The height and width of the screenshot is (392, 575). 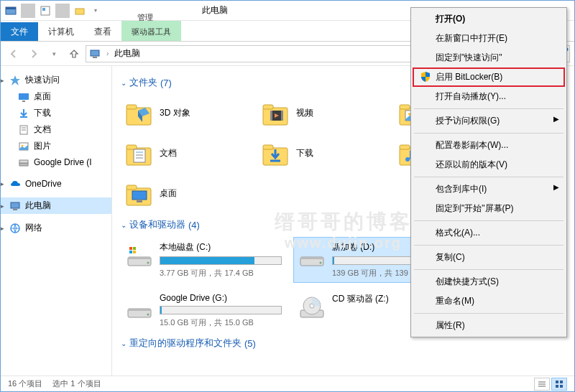 What do you see at coordinates (56, 205) in the screenshot?
I see `sidebar-this-pc: ▸此电脑` at bounding box center [56, 205].